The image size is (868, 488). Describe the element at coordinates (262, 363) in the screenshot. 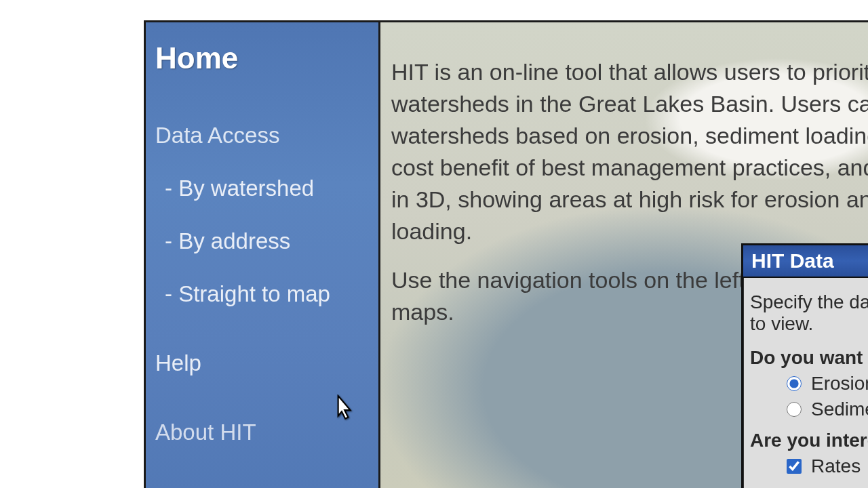

I see `sidebar-item-help: Help` at that location.